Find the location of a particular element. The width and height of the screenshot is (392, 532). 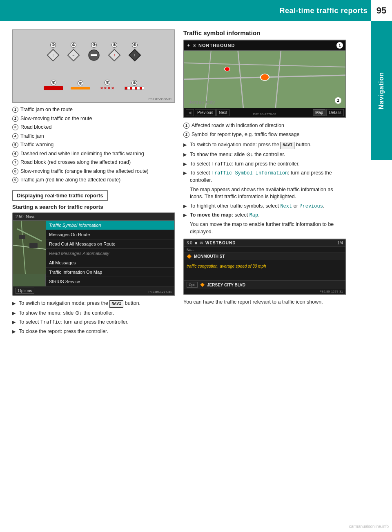

menu-item-1: Messages On Route is located at coordinates (110, 235).